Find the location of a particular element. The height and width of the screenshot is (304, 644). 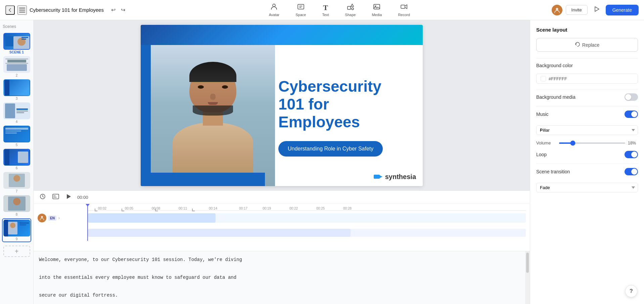

scene-transition-toggle-knob is located at coordinates (634, 172).